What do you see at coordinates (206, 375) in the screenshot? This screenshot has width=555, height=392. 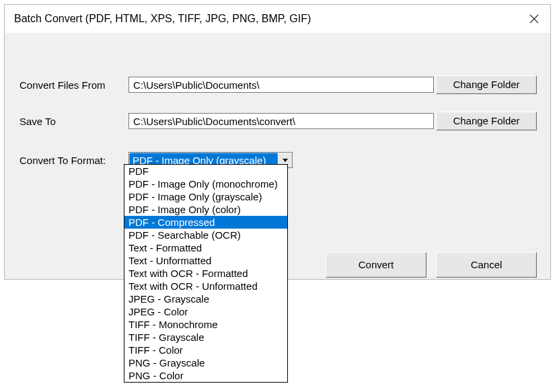 I see `format-option: PNG - Color` at bounding box center [206, 375].